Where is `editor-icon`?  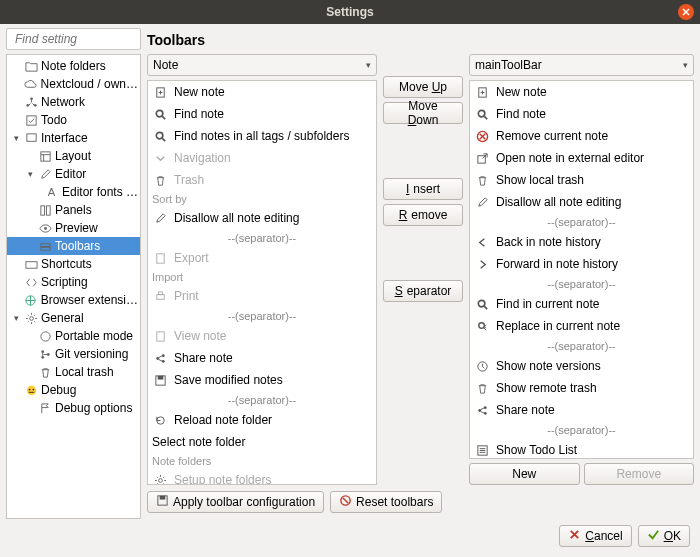
editor-icon is located at coordinates (45, 174).